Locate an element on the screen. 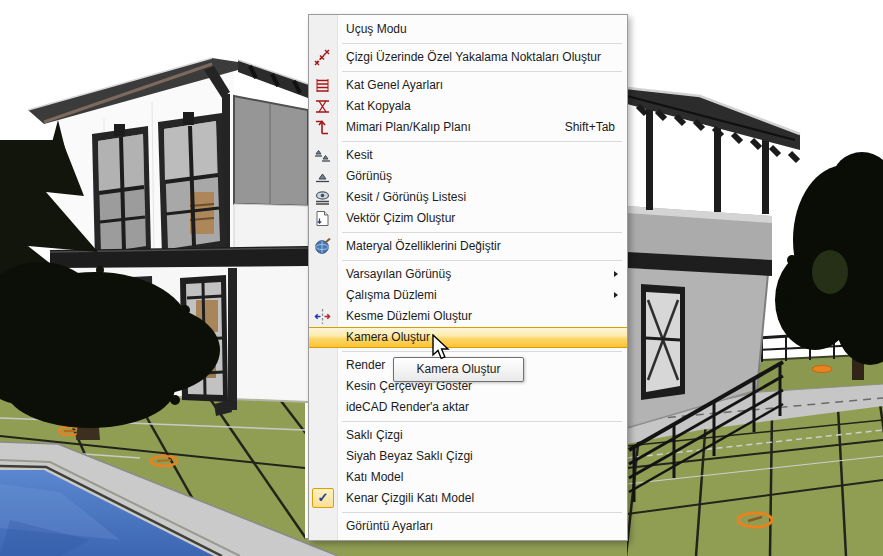  menu-item-label: Kesit / Görünüş Listesi is located at coordinates (406, 197).